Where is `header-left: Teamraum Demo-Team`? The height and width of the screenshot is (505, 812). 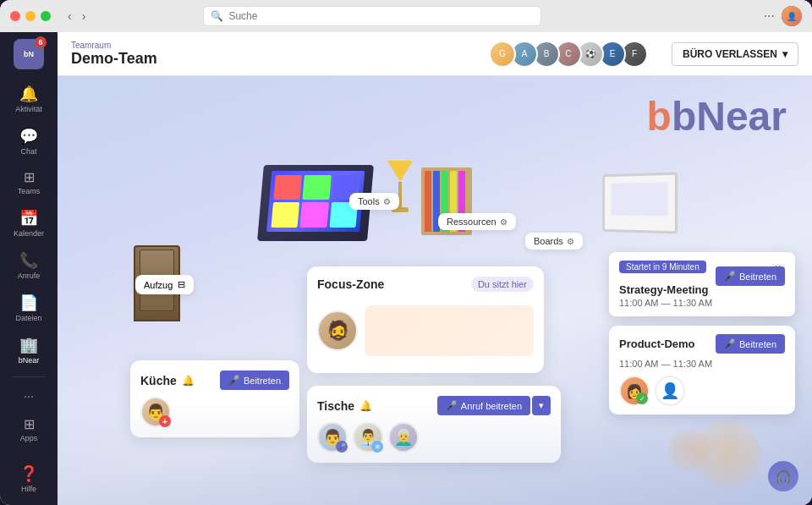 header-left: Teamraum Demo-Team is located at coordinates (114, 54).